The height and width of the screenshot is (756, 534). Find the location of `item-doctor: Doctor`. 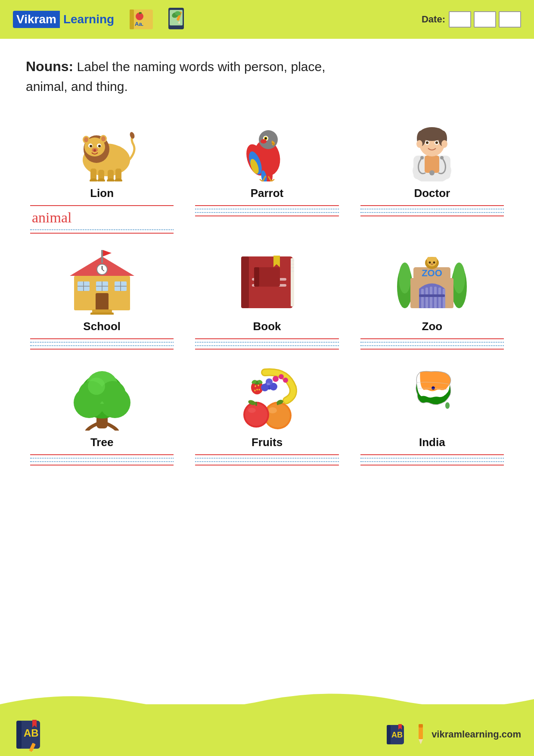

item-doctor: Doctor is located at coordinates (432, 176).